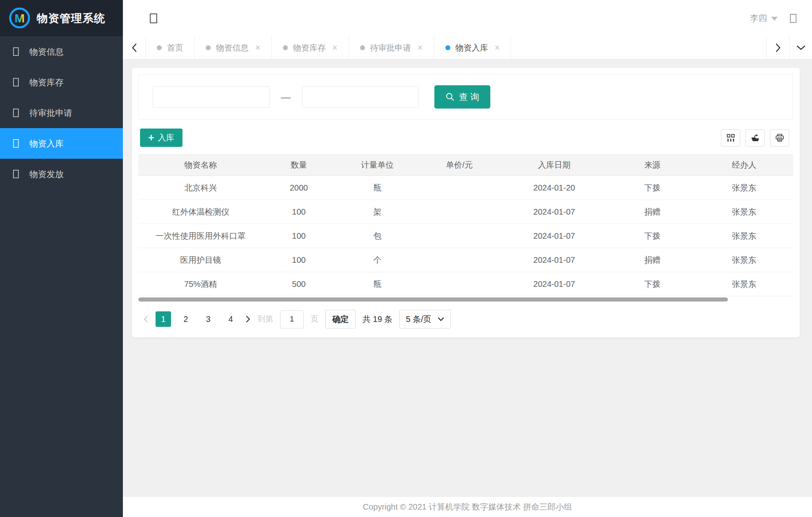 This screenshot has height=517, width=812. I want to click on copyright-text: Copyright © 2021 计算机学院 数字媒体技术 拼命三郎小组, so click(468, 507).